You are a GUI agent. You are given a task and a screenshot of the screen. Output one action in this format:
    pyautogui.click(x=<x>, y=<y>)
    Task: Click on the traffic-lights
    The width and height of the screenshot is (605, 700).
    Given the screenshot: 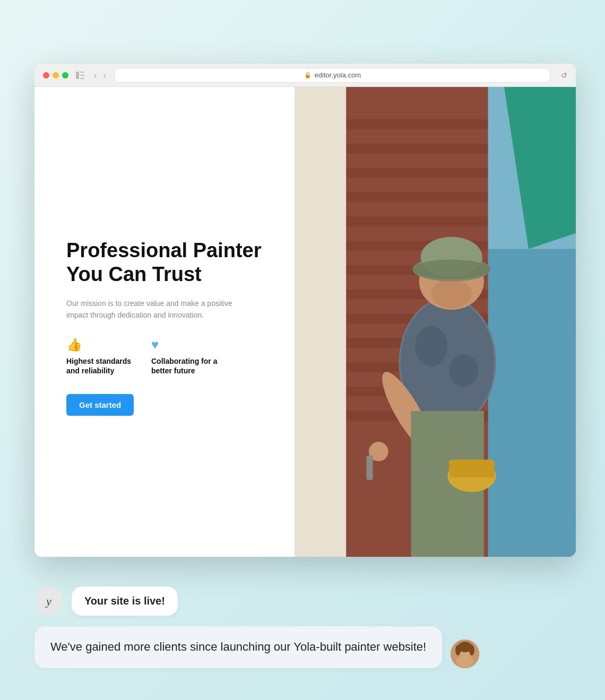 What is the action you would take?
    pyautogui.click(x=56, y=75)
    